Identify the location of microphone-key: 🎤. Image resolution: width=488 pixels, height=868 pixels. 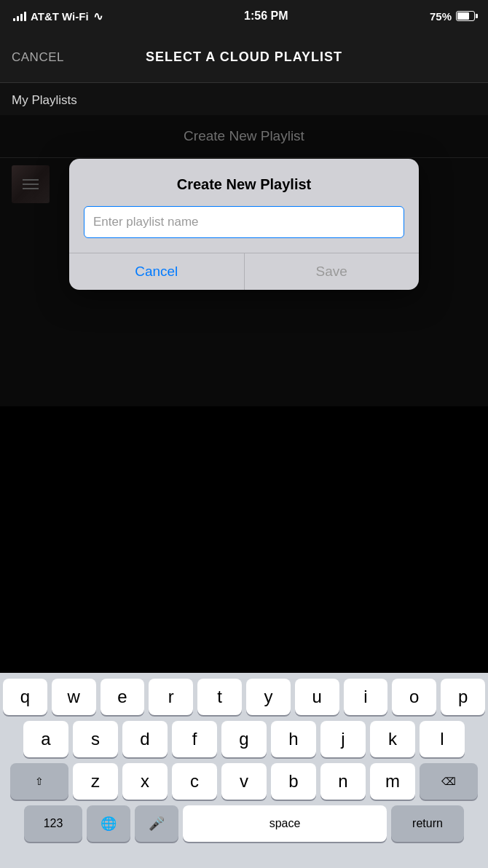
(157, 824).